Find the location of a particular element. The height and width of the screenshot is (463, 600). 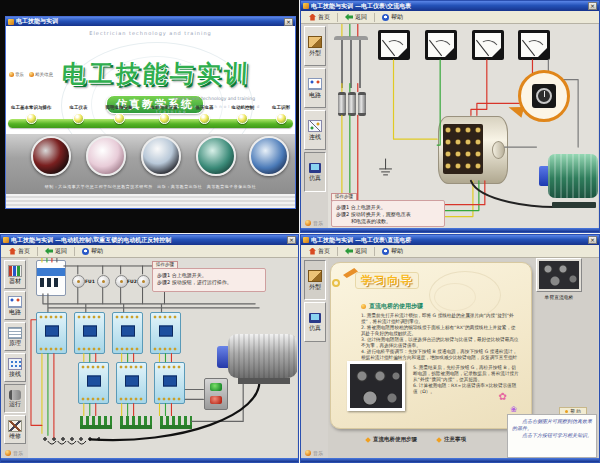

sidebar-repair: 维修 is located at coordinates (15, 430).